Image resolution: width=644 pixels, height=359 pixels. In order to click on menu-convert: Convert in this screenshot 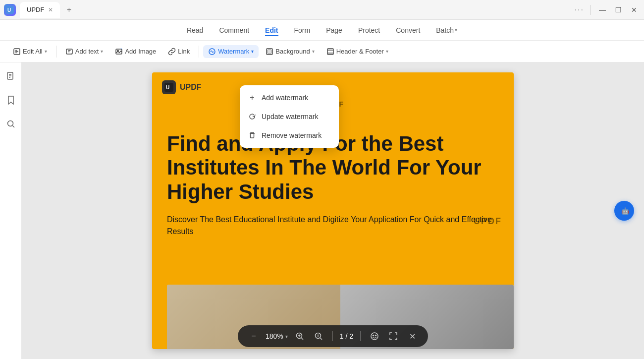, I will do `click(408, 30)`.